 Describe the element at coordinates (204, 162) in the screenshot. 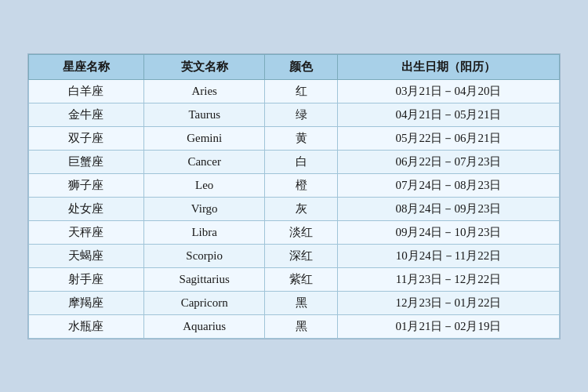

I see `cell-english: Cancer` at that location.